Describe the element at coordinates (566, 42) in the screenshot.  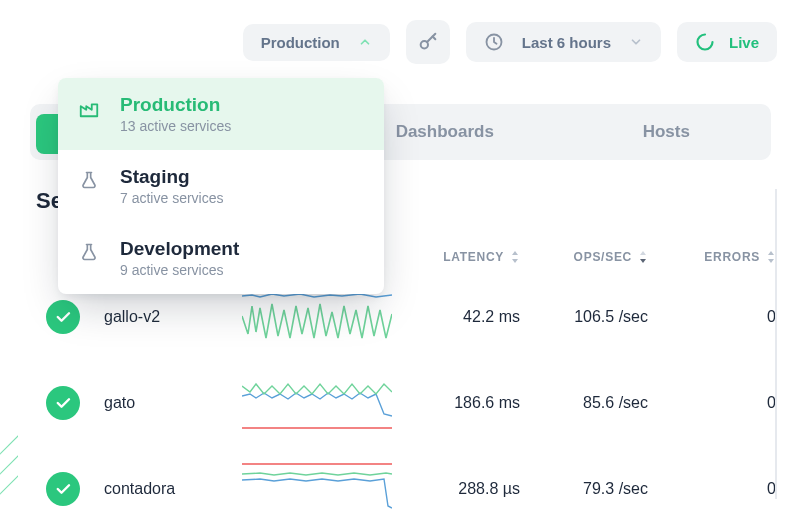
I see `time-range-label: Last 6 hours` at that location.